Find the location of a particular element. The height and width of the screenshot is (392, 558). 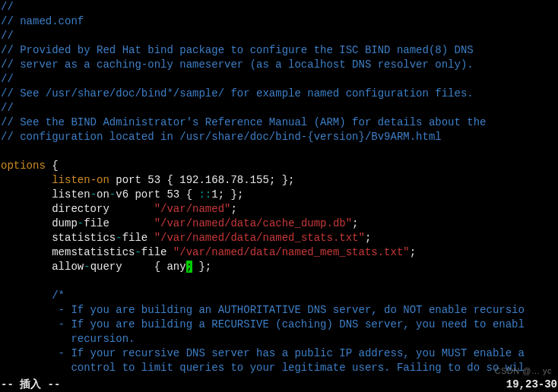

code-segment: recursion. is located at coordinates (68, 339).